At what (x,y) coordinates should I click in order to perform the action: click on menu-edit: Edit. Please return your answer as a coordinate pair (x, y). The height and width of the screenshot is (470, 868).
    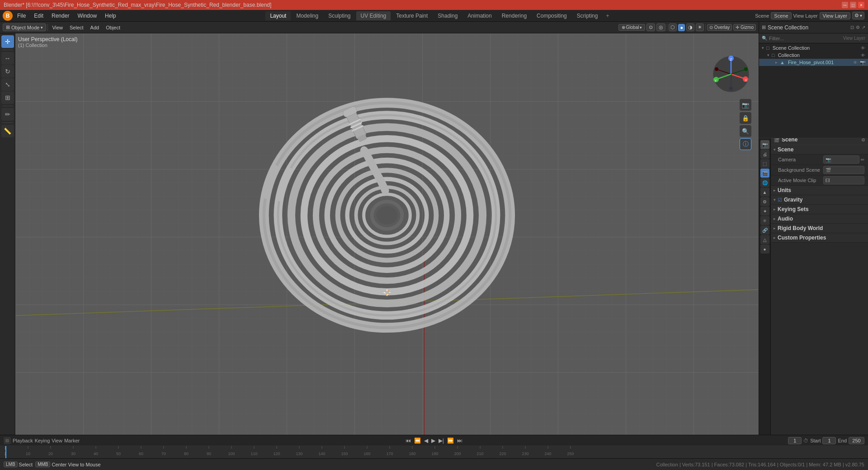
    Looking at the image, I should click on (39, 16).